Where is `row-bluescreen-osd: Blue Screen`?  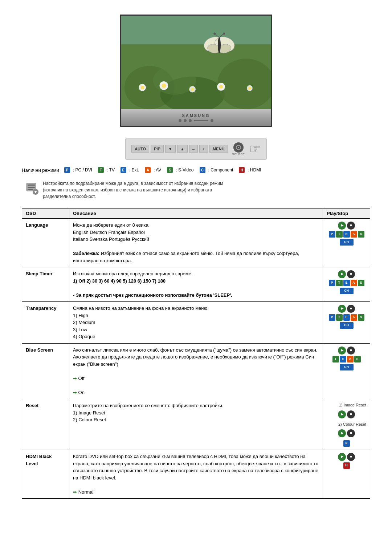
row-bluescreen-osd: Blue Screen is located at coordinates (46, 371).